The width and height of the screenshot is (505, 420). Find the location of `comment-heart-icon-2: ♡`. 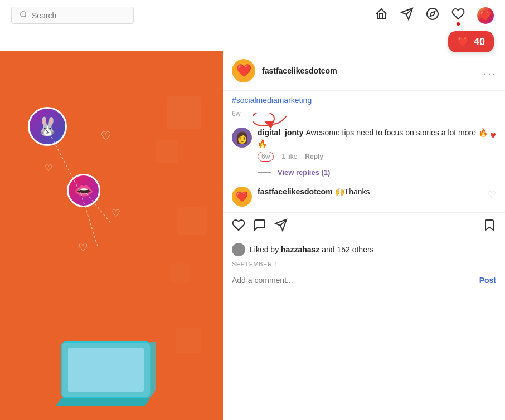

comment-heart-icon-2: ♡ is located at coordinates (492, 195).